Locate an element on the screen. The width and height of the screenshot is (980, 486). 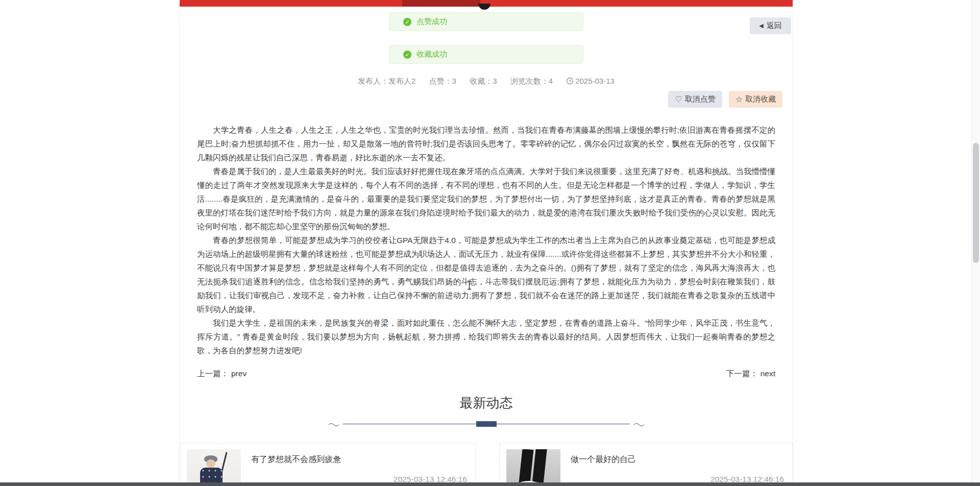
card-thumbnail-girl-dress is located at coordinates (214, 468).